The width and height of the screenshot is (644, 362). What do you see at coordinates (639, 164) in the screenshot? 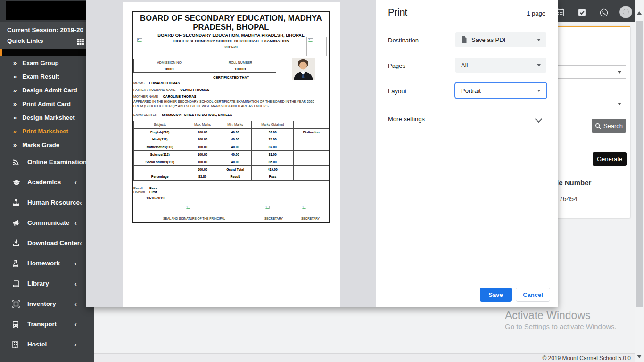
I see `scrollbar-thumb` at bounding box center [639, 164].